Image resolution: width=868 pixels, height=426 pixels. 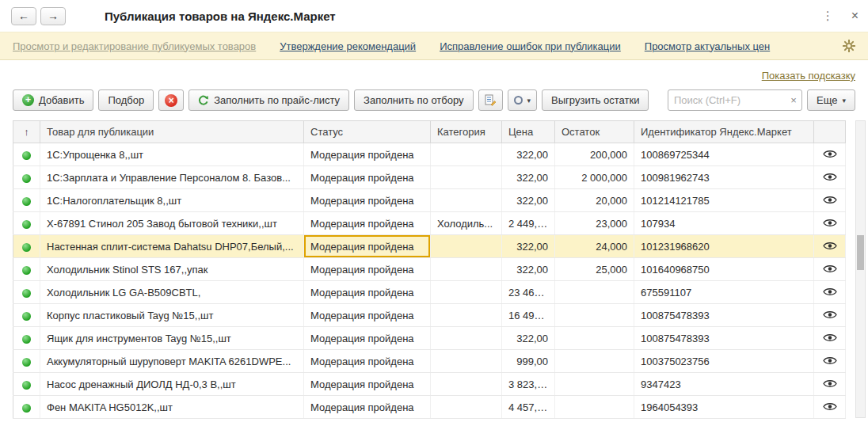 What do you see at coordinates (809, 76) in the screenshot?
I see `show-hint-link: Показать подсказку` at bounding box center [809, 76].